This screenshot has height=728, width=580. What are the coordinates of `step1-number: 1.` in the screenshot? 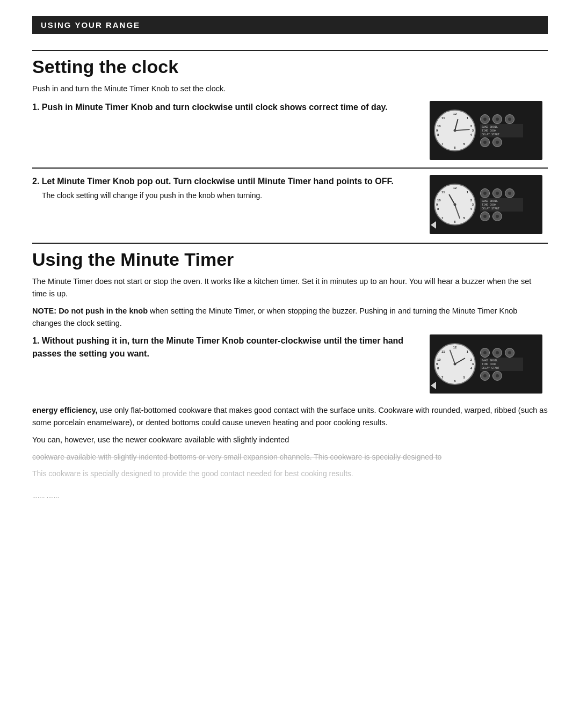 It's located at (35, 107).